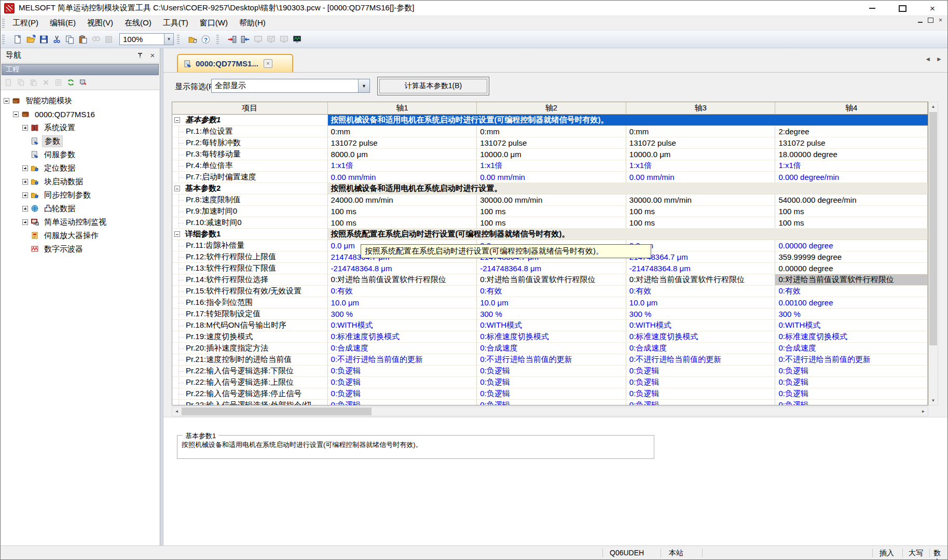  What do you see at coordinates (851, 132) in the screenshot?
I see `value-cell-axis4: 2:degree` at bounding box center [851, 132].